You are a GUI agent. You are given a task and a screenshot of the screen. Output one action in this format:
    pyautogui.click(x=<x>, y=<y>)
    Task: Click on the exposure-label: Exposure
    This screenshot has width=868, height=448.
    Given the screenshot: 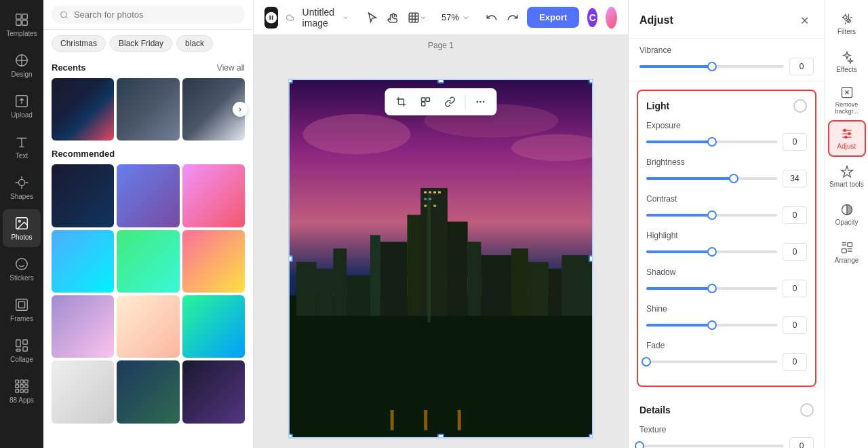 What is the action you would take?
    pyautogui.click(x=727, y=126)
    